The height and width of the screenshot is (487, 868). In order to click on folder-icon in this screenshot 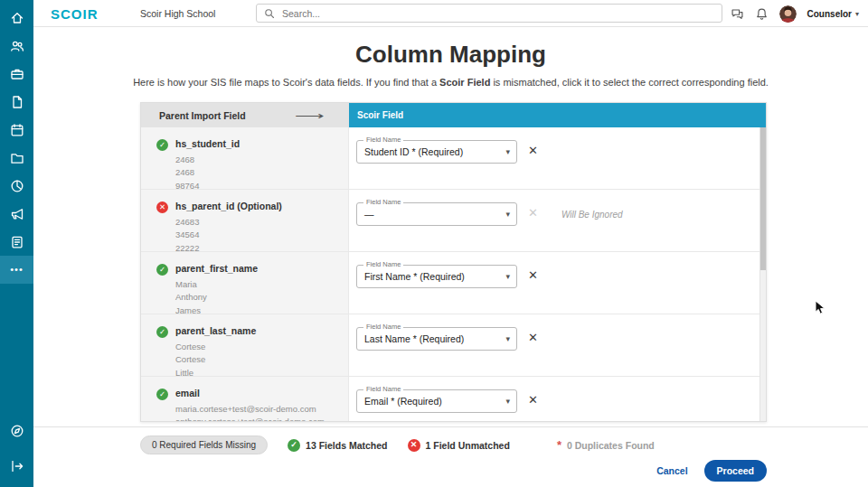, I will do `click(17, 158)`.